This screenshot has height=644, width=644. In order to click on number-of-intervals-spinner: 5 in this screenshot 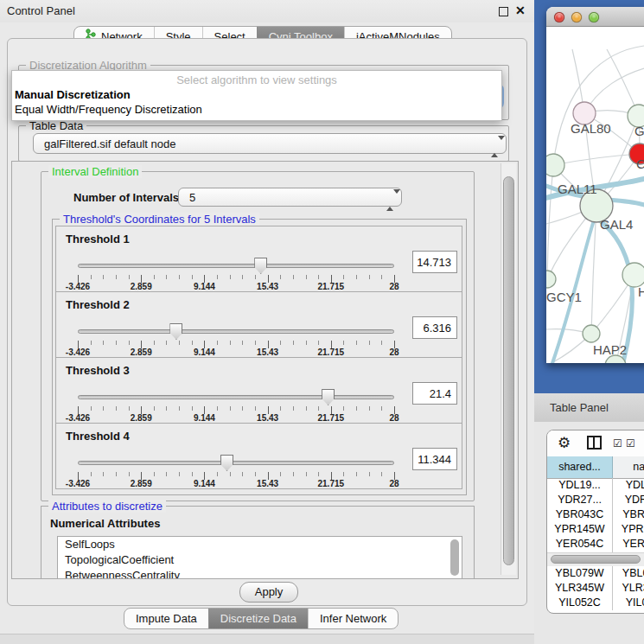, I will do `click(290, 197)`.